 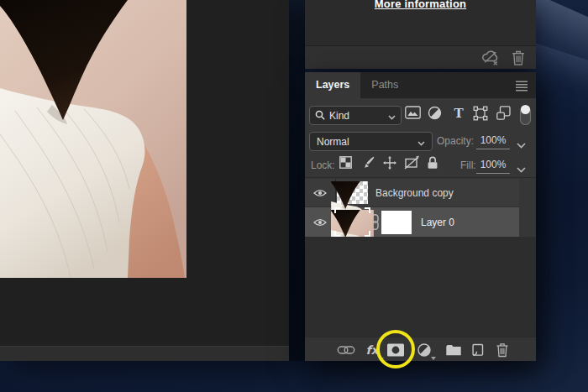 I want to click on layer-list: Background copy Layer 0, so click(x=412, y=208).